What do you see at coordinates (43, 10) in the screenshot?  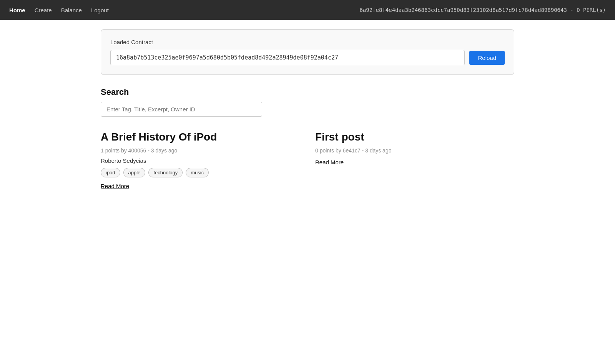 I see `nav-item-create: Create` at bounding box center [43, 10].